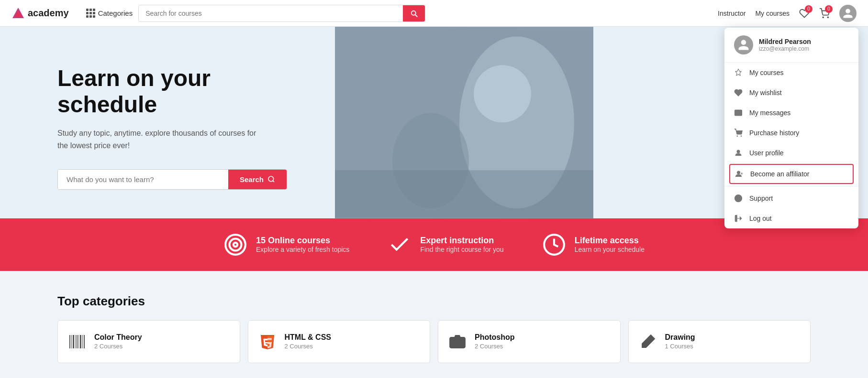  I want to click on category-name-2: Photoshop, so click(495, 337).